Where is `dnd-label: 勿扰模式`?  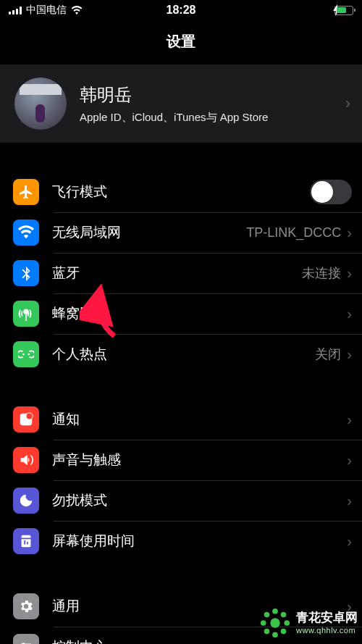 dnd-label: 勿扰模式 is located at coordinates (200, 501).